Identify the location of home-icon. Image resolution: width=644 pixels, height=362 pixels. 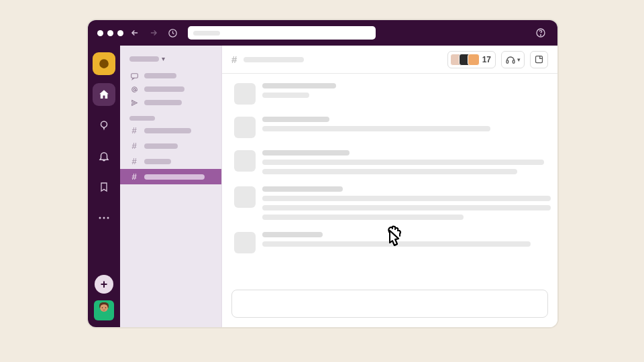
(104, 95).